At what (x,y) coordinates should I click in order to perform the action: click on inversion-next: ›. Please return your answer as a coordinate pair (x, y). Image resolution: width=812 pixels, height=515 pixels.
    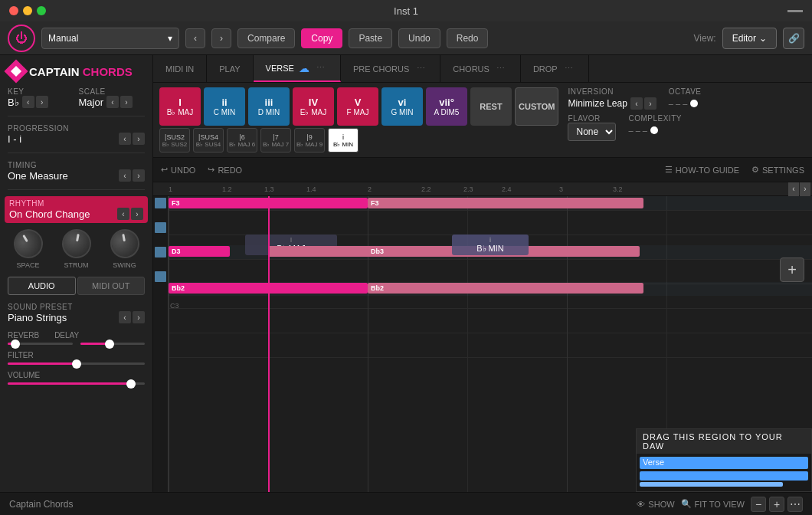
    Looking at the image, I should click on (650, 103).